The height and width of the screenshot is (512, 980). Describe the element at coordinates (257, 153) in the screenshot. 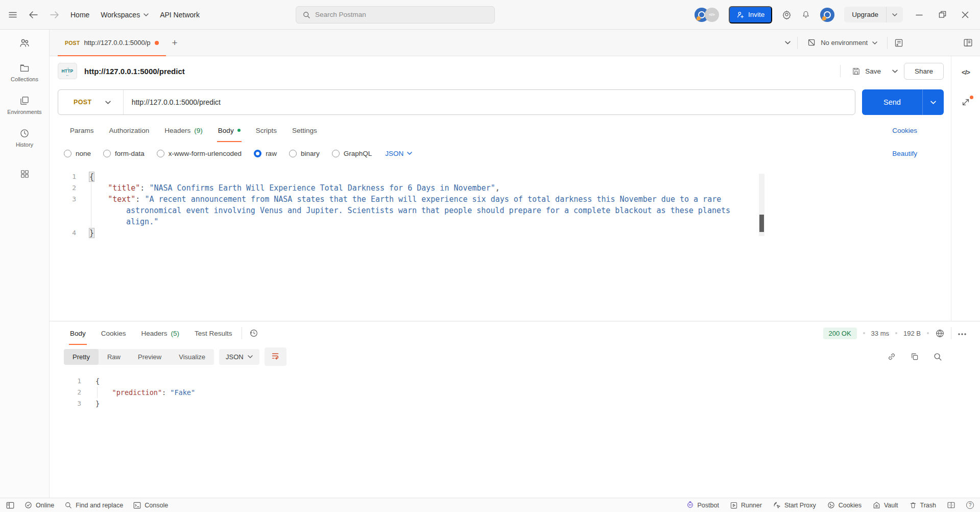

I see `radio-selected-icon` at that location.